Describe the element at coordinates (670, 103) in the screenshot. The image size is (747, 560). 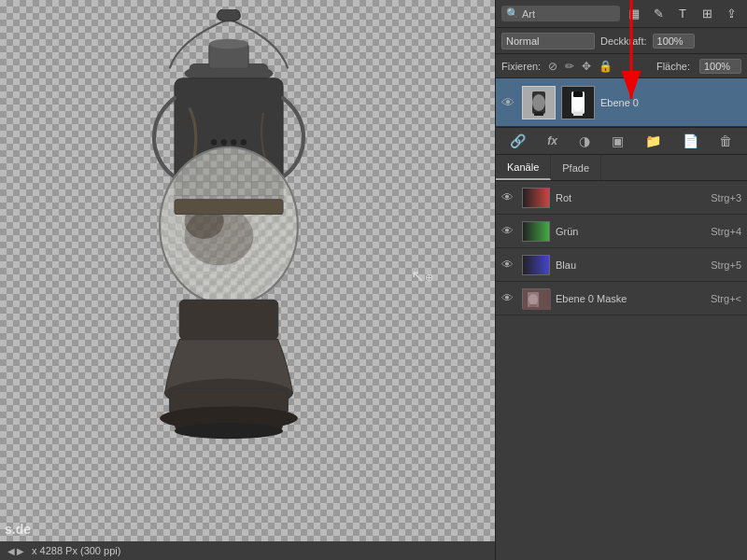
I see `layer-name: Ebene 0` at that location.